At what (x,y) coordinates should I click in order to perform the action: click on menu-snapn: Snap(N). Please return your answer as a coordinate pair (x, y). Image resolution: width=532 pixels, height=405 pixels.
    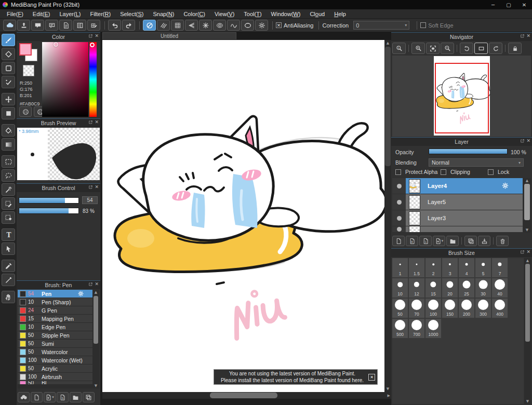
    Looking at the image, I should click on (163, 14).